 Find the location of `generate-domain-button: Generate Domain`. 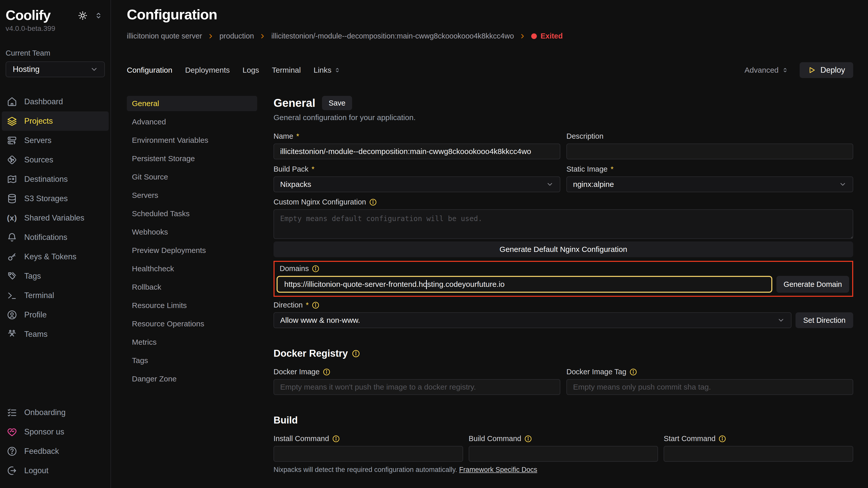

generate-domain-button: Generate Domain is located at coordinates (813, 284).